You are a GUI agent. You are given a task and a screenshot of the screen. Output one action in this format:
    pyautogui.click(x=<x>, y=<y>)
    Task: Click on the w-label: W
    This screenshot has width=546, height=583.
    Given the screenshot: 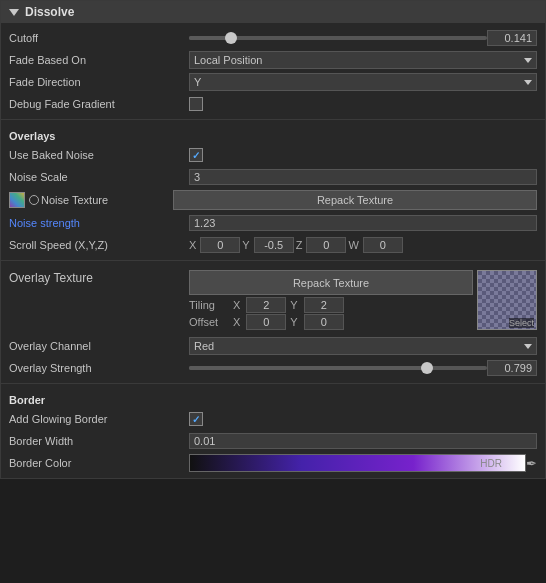 What is the action you would take?
    pyautogui.click(x=353, y=245)
    